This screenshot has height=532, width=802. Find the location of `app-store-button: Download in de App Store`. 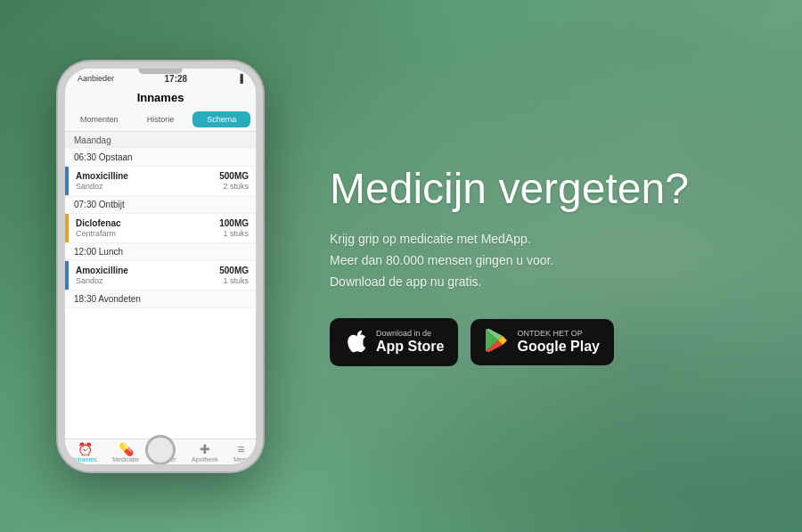

app-store-button: Download in de App Store is located at coordinates (394, 342).